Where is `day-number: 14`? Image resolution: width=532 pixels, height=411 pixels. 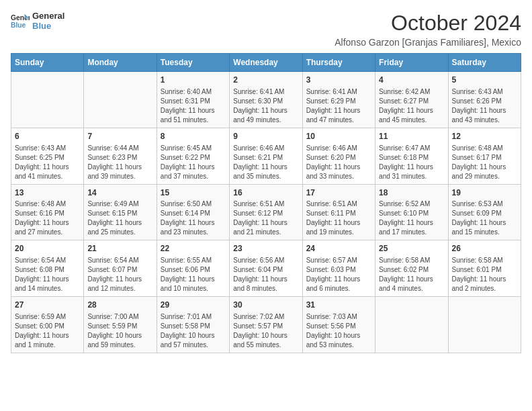
day-number: 14 is located at coordinates (120, 193).